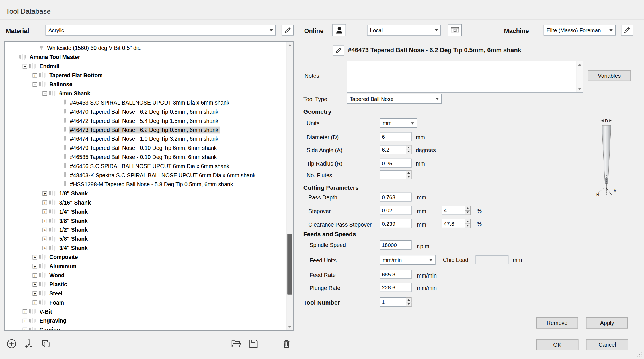 This screenshot has height=359, width=644. What do you see at coordinates (409, 302) in the screenshot?
I see `tool-number-stepper` at bounding box center [409, 302].